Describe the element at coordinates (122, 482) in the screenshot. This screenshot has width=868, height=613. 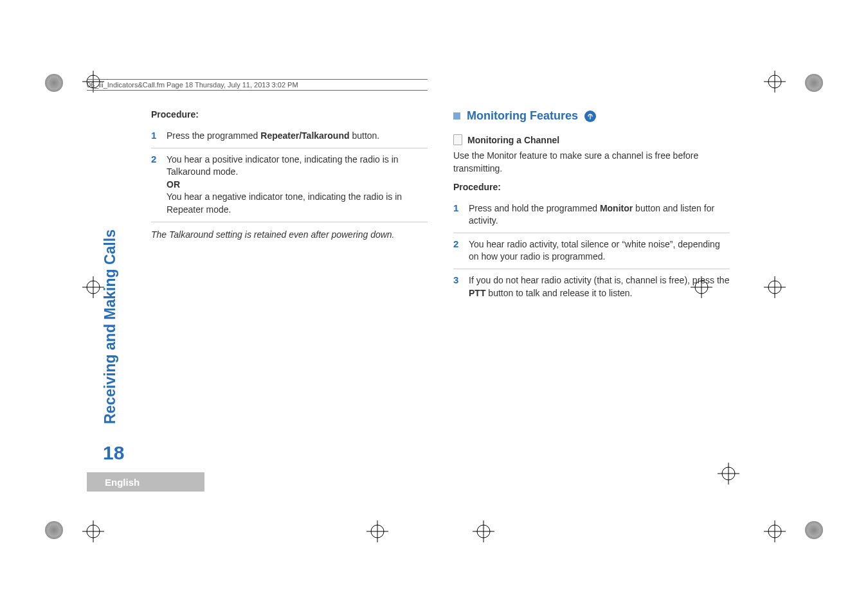
I see `language-label: English` at that location.